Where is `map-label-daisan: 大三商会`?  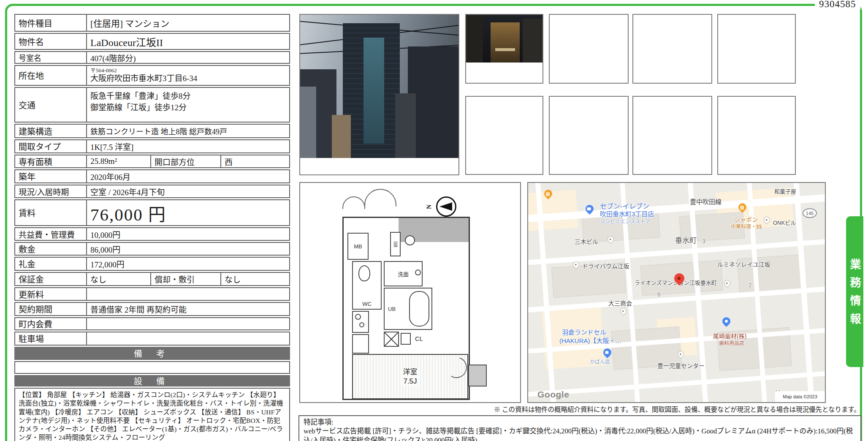 map-label-daisan: 大三商会 is located at coordinates (620, 303).